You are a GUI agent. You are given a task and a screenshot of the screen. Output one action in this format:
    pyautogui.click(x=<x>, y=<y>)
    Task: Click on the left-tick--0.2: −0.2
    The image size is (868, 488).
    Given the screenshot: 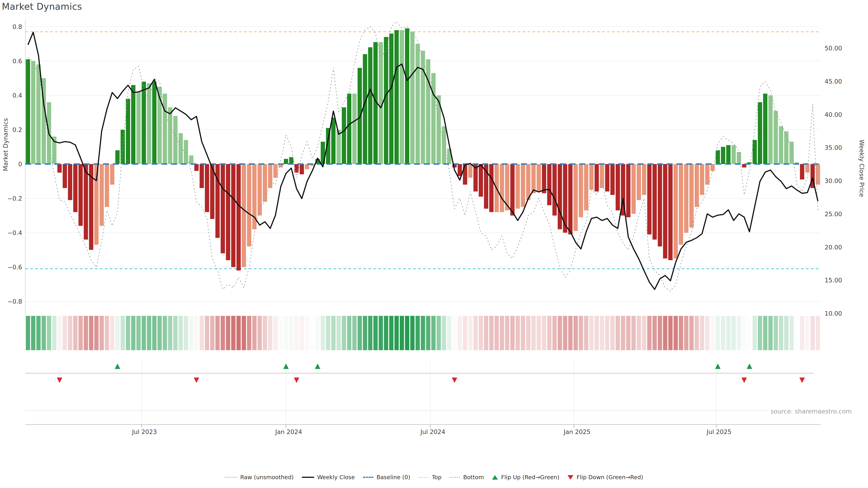 What is the action you would take?
    pyautogui.click(x=12, y=199)
    